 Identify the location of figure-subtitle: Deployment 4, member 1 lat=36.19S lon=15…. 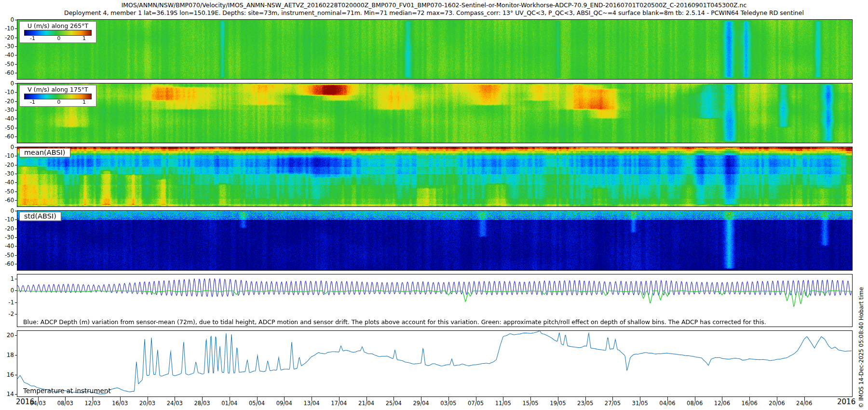
(434, 13).